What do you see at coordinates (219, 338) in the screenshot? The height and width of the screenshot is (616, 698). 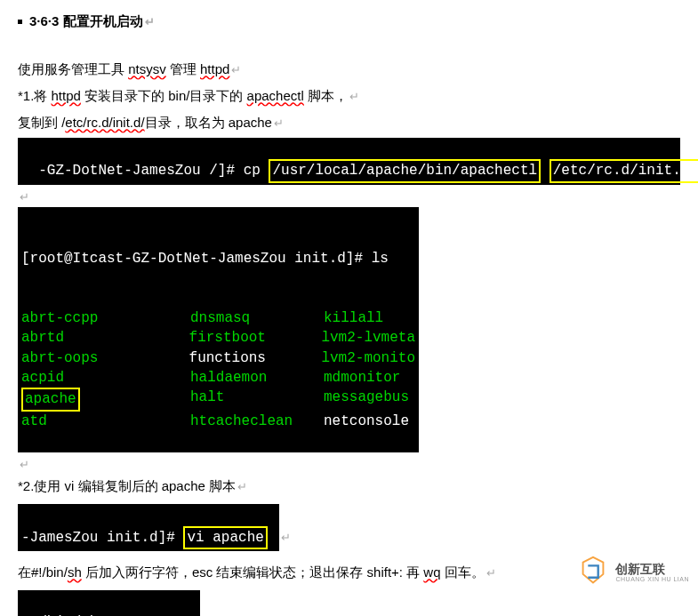 I see `ls-row: abrtdfirstbootlvm2-lvmeta` at bounding box center [219, 338].